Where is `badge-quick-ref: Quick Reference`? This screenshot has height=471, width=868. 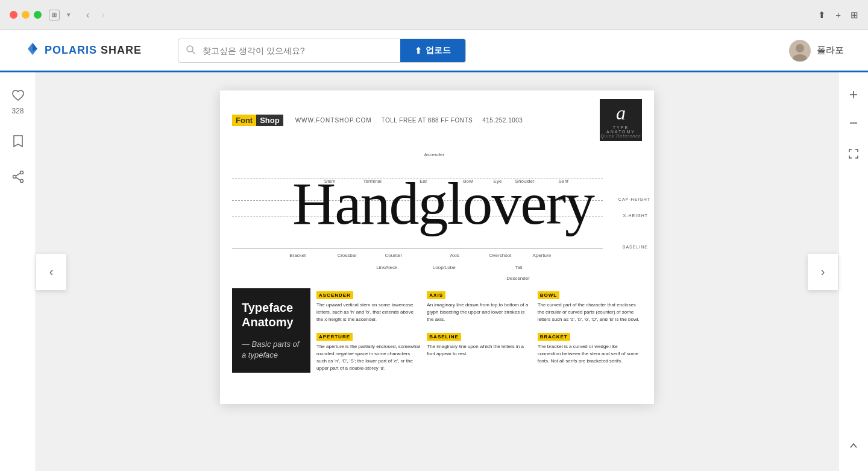
badge-quick-ref: Quick Reference is located at coordinates (621, 136).